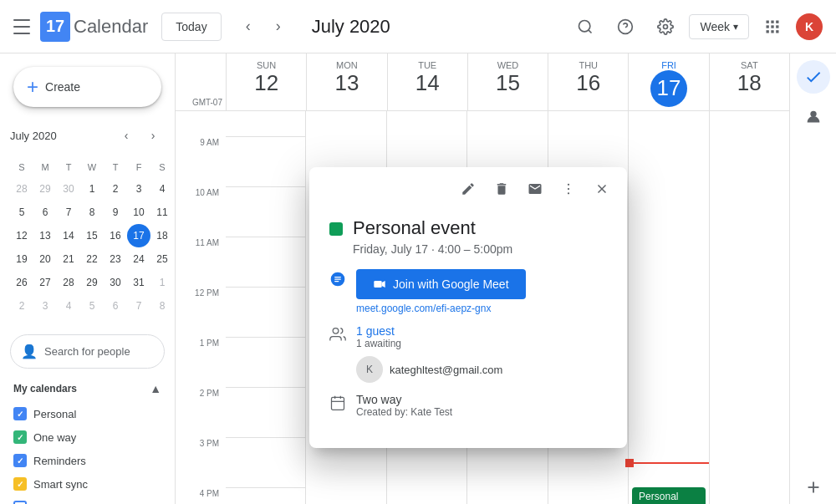 The width and height of the screenshot is (836, 504). Describe the element at coordinates (87, 351) in the screenshot. I see `search-people: 👤 Search for people` at that location.